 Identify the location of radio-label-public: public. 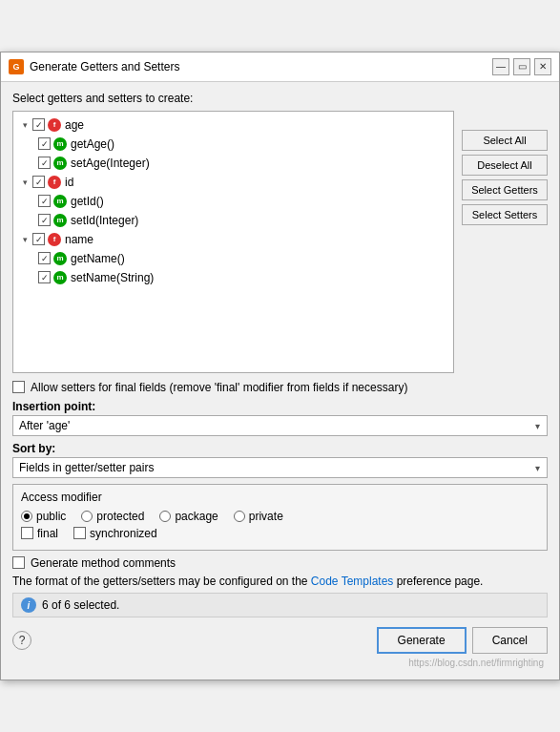
(52, 516).